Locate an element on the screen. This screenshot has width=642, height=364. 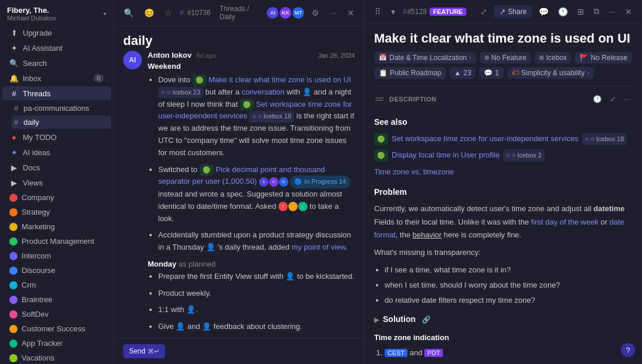
upgrade-icon: ⬆ is located at coordinates (14, 33).